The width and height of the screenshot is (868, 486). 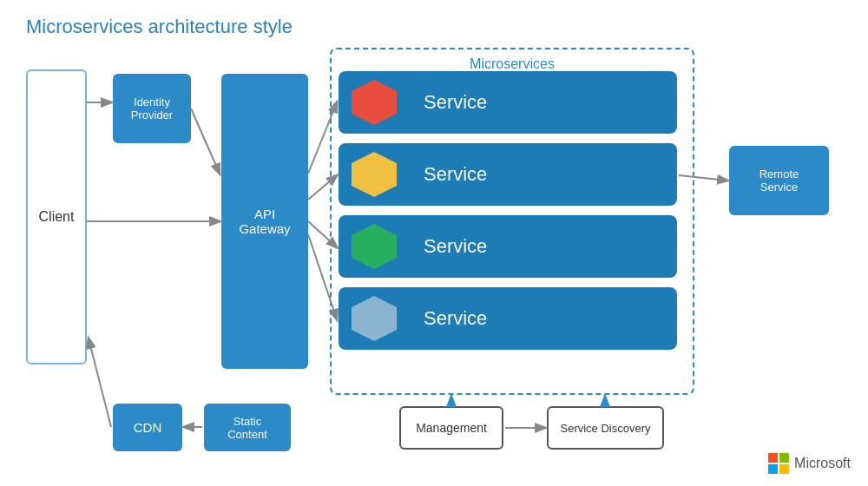 What do you see at coordinates (508, 319) in the screenshot?
I see `service-row-4: Service` at bounding box center [508, 319].